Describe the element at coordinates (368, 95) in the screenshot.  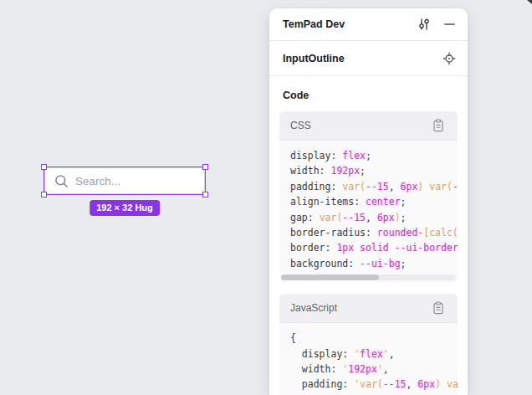
I see `code-section-title: Code` at that location.